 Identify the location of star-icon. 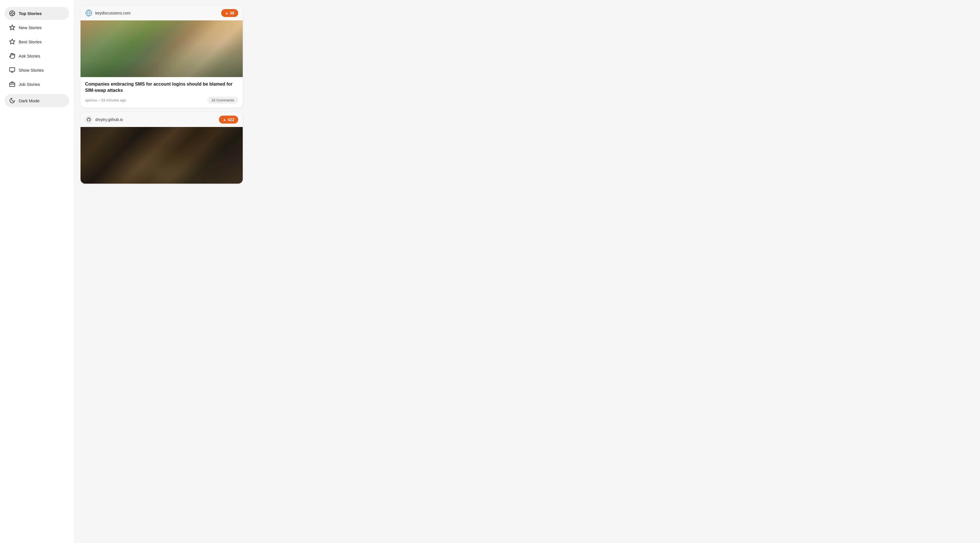
(12, 42).